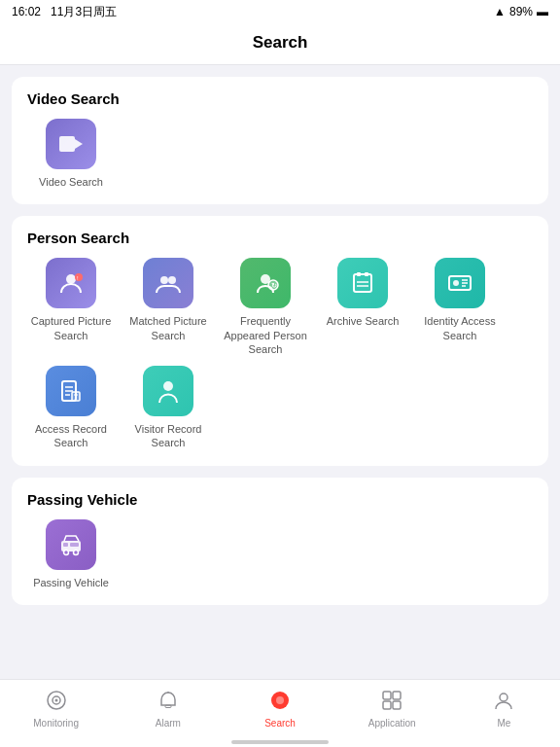 Image resolution: width=560 pixels, height=747 pixels. I want to click on status-indicators: ▲ 89% ▬, so click(521, 12).